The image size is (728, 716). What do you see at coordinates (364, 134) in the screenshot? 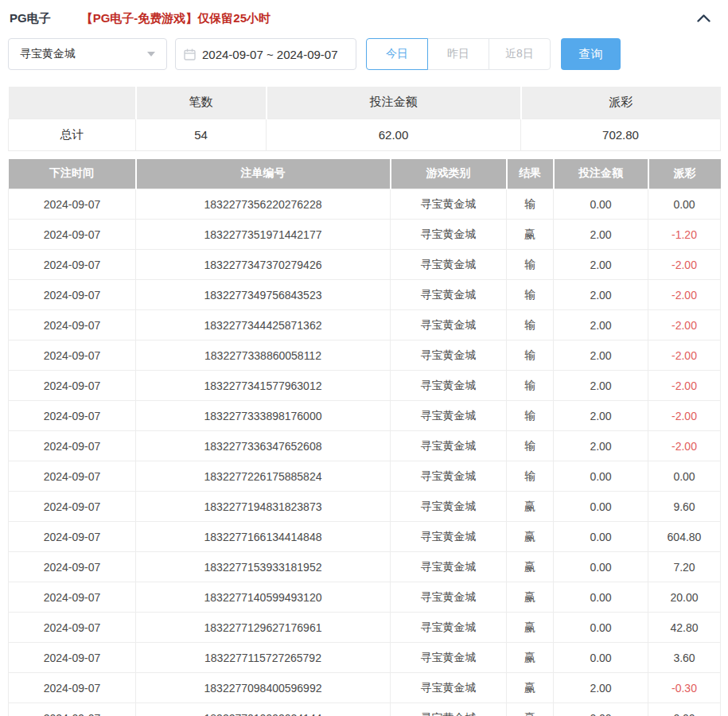
I see `summary-total-row: 总计 54 62.00 702.80` at bounding box center [364, 134].